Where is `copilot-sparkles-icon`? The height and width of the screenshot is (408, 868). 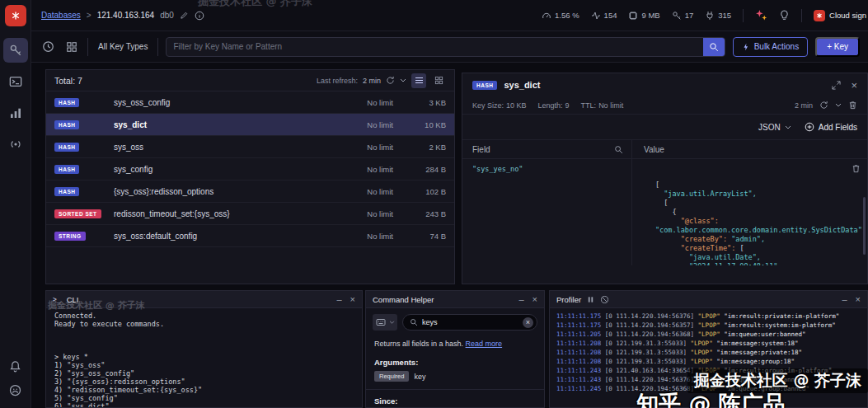 copilot-sparkles-icon is located at coordinates (762, 15).